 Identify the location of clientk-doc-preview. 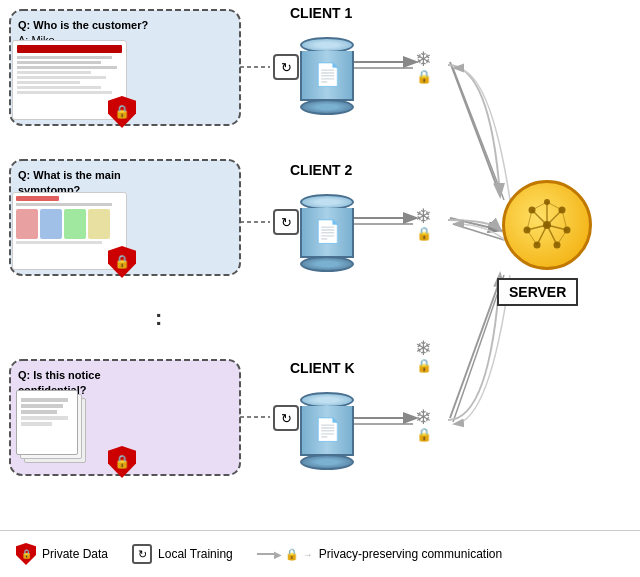
(62, 429).